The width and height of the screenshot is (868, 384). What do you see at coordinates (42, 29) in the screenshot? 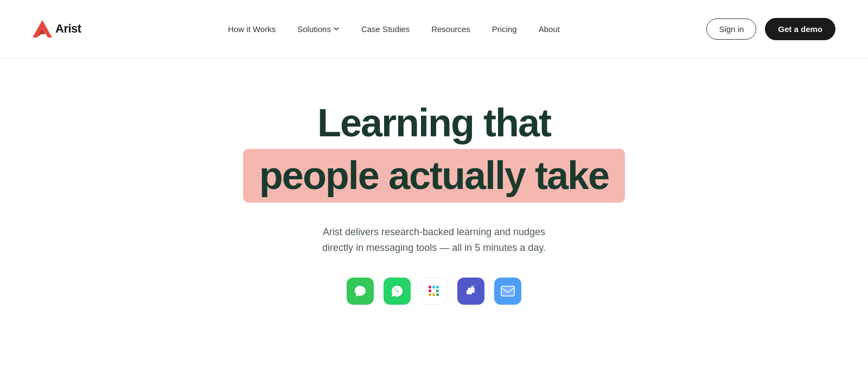
I see `arist-logo-icon` at bounding box center [42, 29].